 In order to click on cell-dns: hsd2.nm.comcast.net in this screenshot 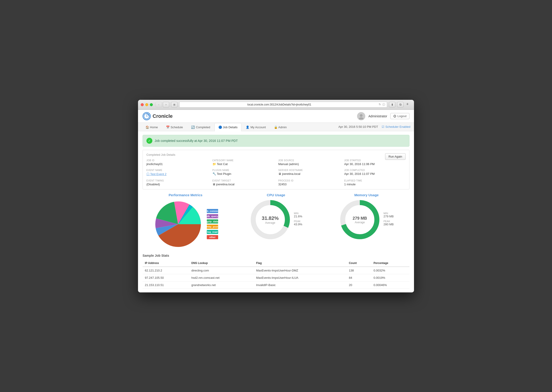, I will do `click(221, 278)`.